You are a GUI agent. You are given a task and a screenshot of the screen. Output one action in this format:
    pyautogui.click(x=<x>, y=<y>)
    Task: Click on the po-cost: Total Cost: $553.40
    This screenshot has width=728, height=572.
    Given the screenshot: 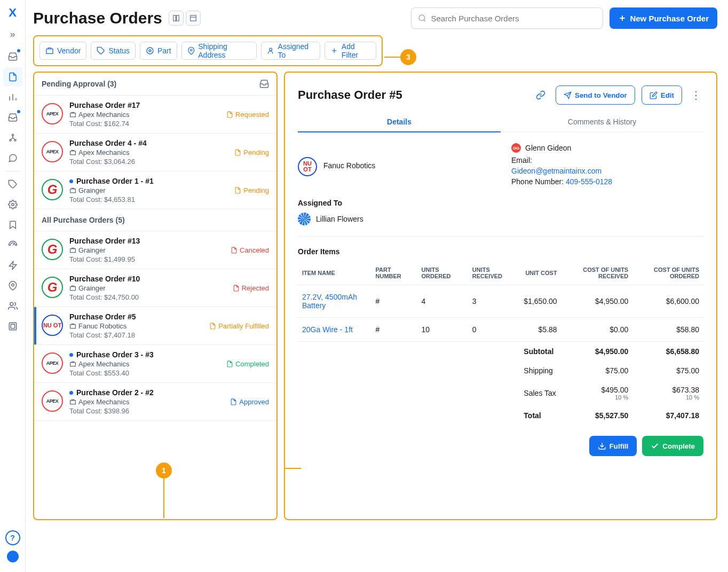 What is the action you would take?
    pyautogui.click(x=145, y=373)
    